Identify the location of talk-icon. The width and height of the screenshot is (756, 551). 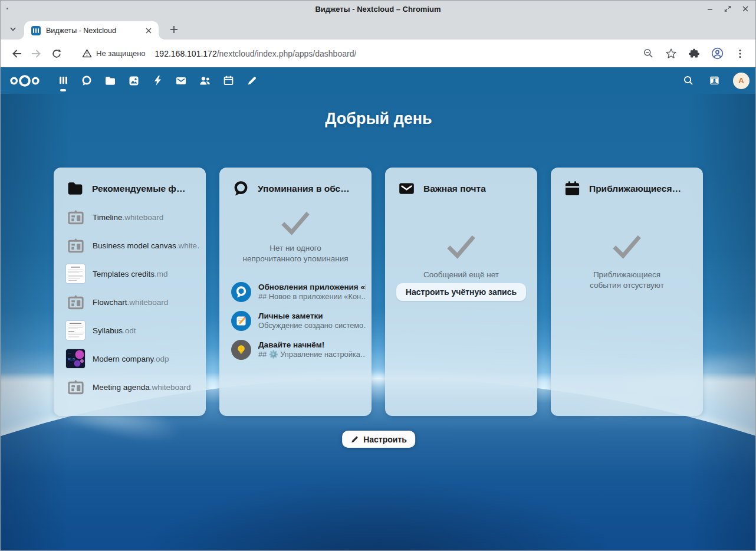
(241, 189).